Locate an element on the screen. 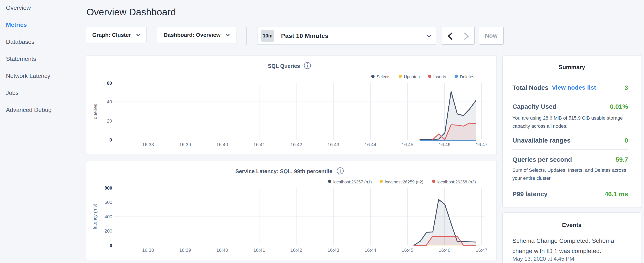 The image size is (644, 263). svg-text: Deletes is located at coordinates (467, 77).